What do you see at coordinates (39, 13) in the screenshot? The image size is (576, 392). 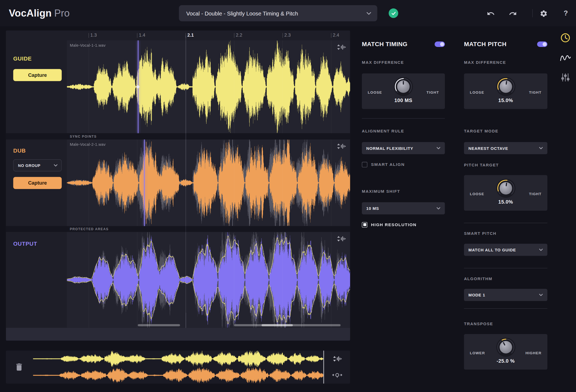 I see `app-logo: VocAlign Pro` at bounding box center [39, 13].